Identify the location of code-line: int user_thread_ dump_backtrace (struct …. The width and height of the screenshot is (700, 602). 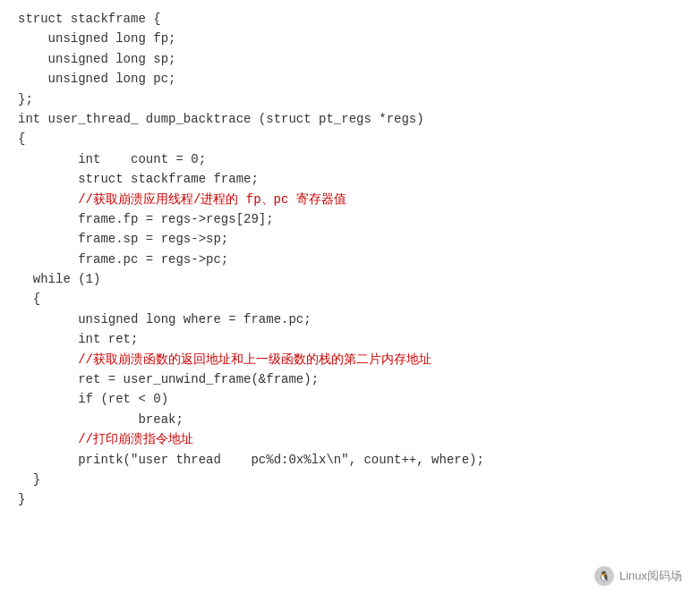
(350, 119).